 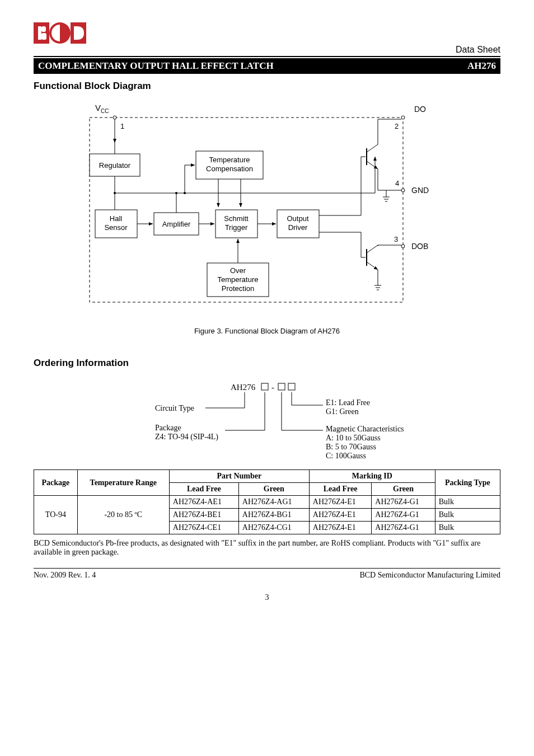 I want to click on cell-package: TO-94, so click(x=56, y=515).